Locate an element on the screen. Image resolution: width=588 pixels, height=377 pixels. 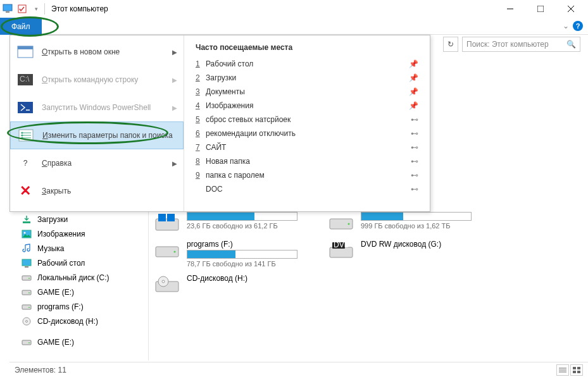
menu-close: ✕ Закрыть is located at coordinates (97, 191).